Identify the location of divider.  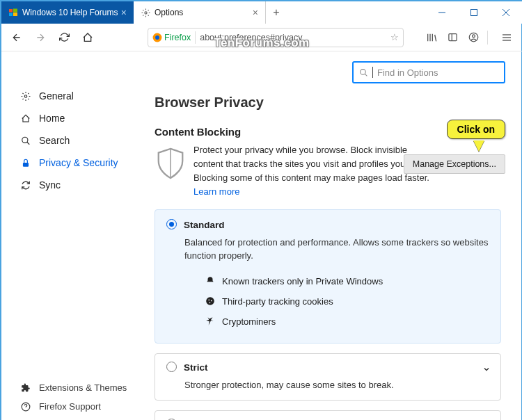
(195, 38).